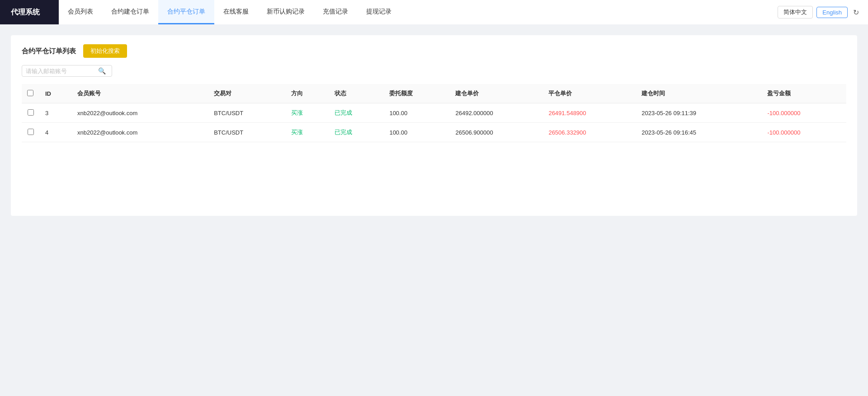 The height and width of the screenshot is (396, 868). What do you see at coordinates (804, 94) in the screenshot?
I see `col-pnl: 盈亏金额` at bounding box center [804, 94].